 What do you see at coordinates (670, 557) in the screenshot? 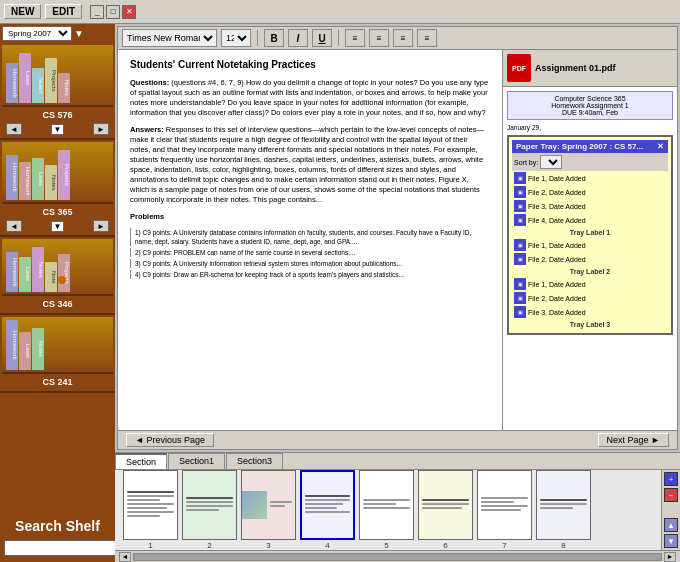
I see `scroll-right-arrow: ►` at bounding box center [670, 557].